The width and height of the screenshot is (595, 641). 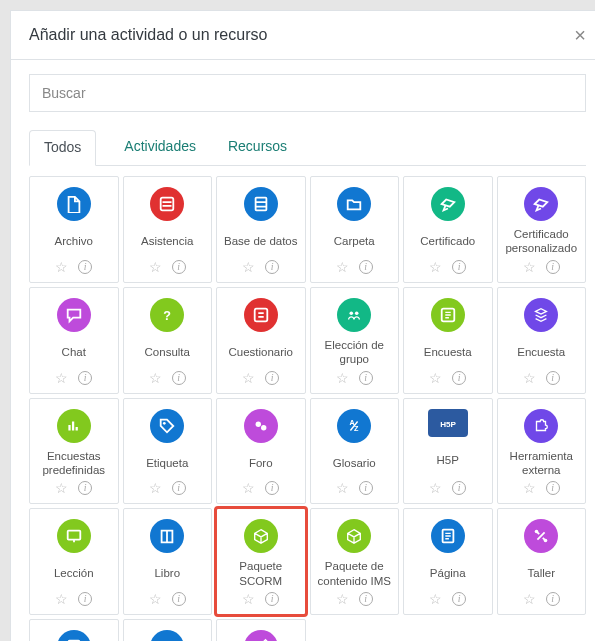 I want to click on activity-label: Paquete de contenido IMS, so click(x=355, y=574).